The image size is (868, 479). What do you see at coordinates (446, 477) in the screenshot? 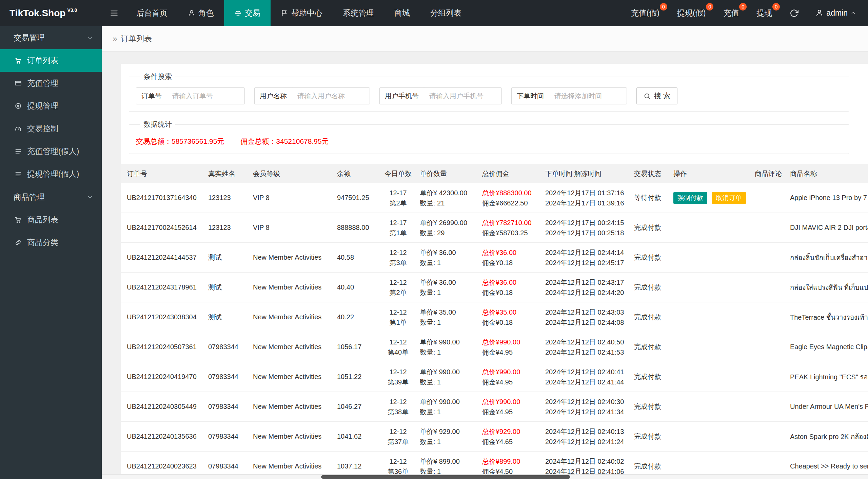
I see `scrollbar-thumb` at bounding box center [446, 477].